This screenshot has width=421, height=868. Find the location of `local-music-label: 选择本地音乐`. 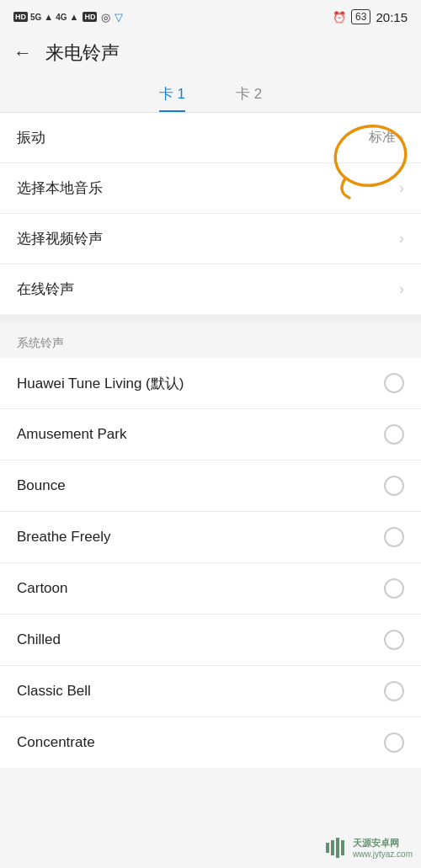

local-music-label: 选择本地音乐 is located at coordinates (60, 189).